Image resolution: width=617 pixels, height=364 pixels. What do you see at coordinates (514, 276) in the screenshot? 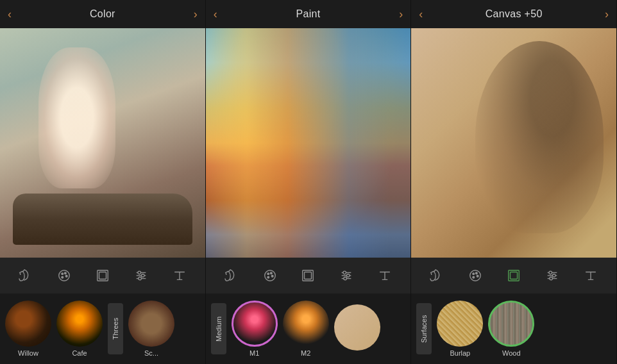
I see `canvas-toolbar` at bounding box center [514, 276].